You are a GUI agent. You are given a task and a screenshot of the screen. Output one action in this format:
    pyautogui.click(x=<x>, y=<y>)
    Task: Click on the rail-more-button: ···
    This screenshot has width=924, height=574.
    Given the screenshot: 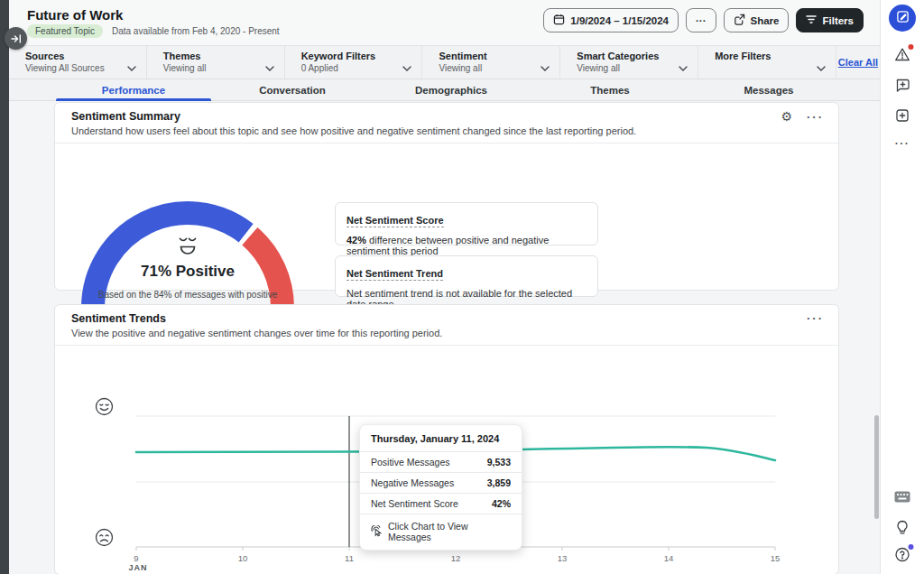 What is the action you would take?
    pyautogui.click(x=902, y=144)
    